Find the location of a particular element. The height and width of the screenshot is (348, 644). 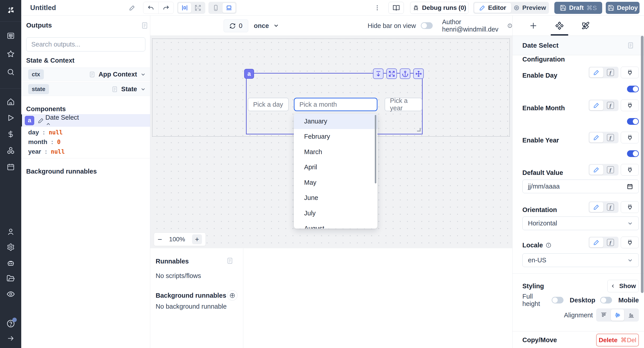

month-option: June is located at coordinates (336, 198).